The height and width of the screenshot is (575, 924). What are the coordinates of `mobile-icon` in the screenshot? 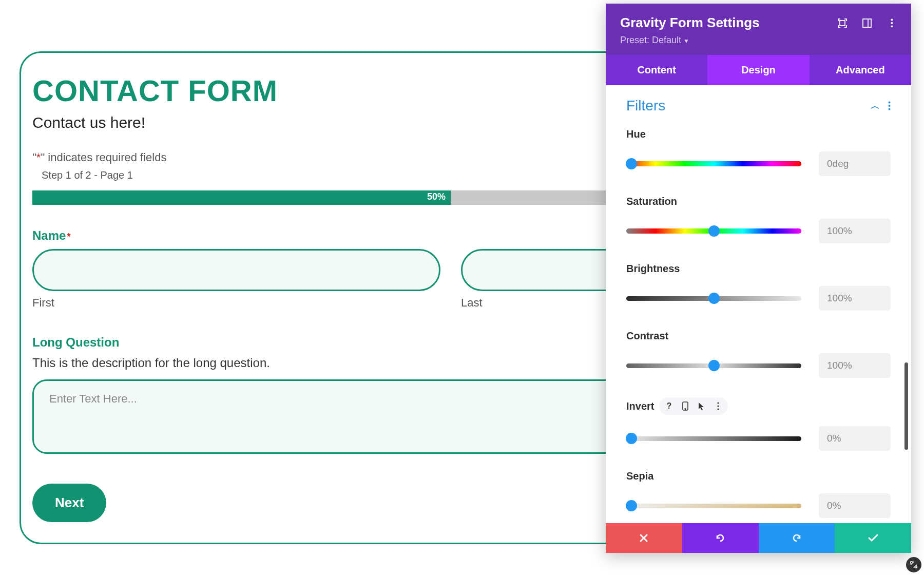 It's located at (685, 406).